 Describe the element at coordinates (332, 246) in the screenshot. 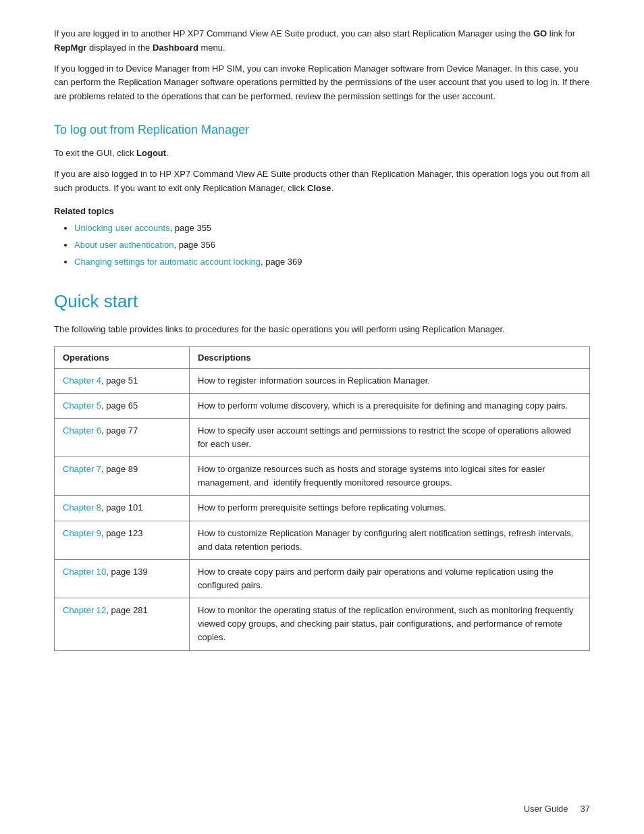

I see `list-item: About user authentication, page 356` at that location.